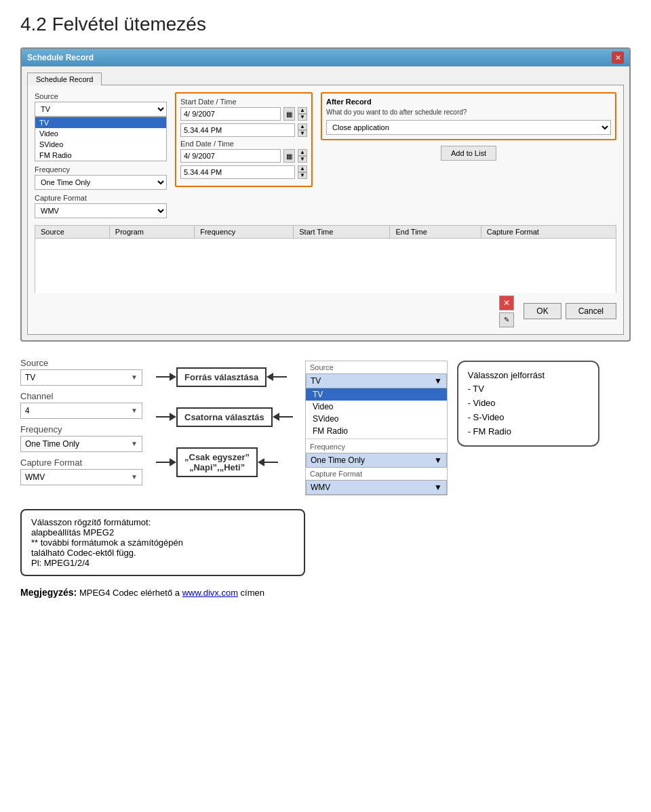  Describe the element at coordinates (469, 153) in the screenshot. I see `add-to-list-button: Add to List` at that location.